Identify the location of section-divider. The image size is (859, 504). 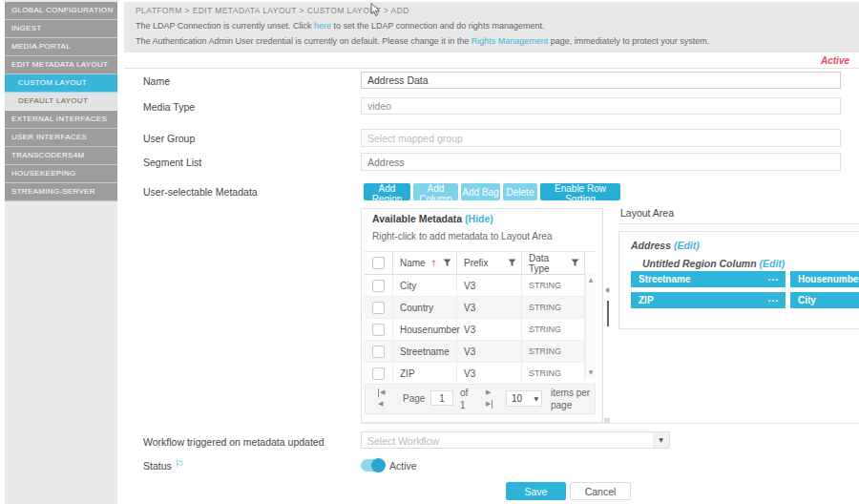
(610, 424).